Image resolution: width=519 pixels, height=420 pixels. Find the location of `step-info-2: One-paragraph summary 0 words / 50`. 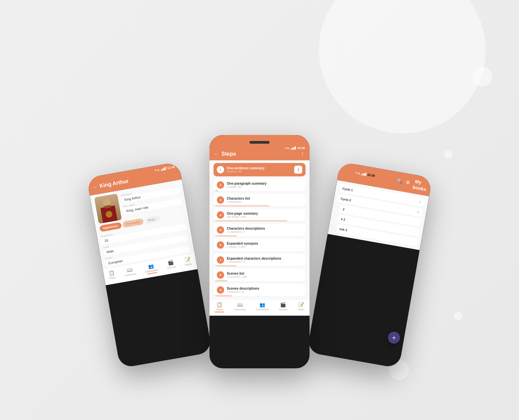

step-info-2: One-paragraph summary 0 words / 50 is located at coordinates (265, 185).